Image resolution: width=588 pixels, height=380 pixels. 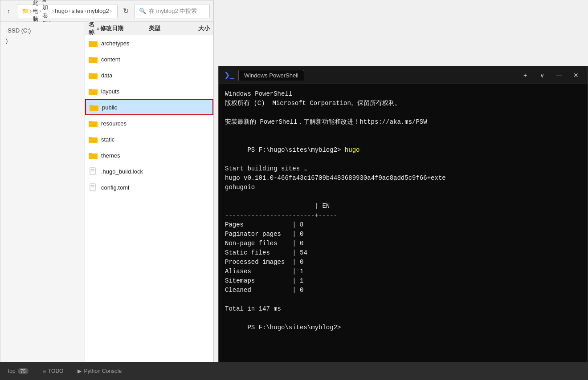 I want to click on taskbar: top 75 ≡ TODO ▶ Python Console, so click(x=294, y=371).